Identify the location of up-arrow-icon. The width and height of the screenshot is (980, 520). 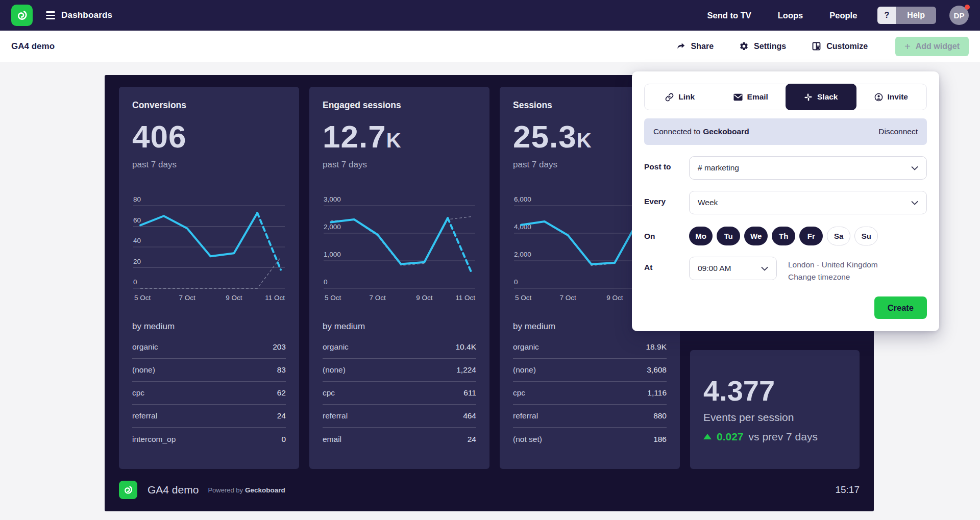
(707, 437).